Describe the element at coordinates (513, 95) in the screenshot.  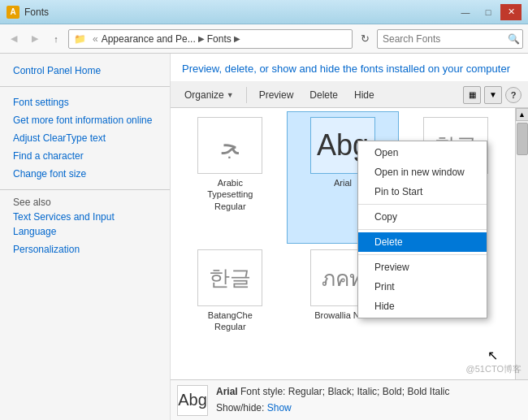
I see `help-button: ?` at that location.